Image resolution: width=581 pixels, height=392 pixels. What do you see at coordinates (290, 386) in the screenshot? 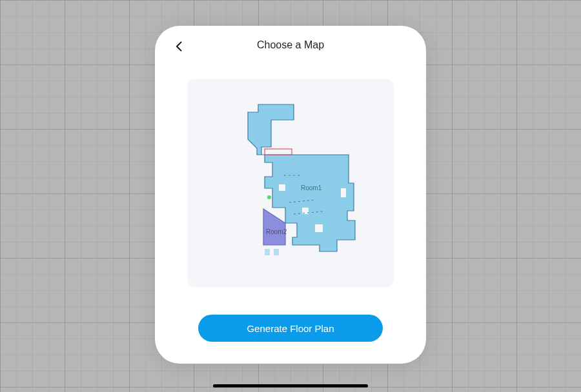
I see `home-indicator-bar` at bounding box center [290, 386].